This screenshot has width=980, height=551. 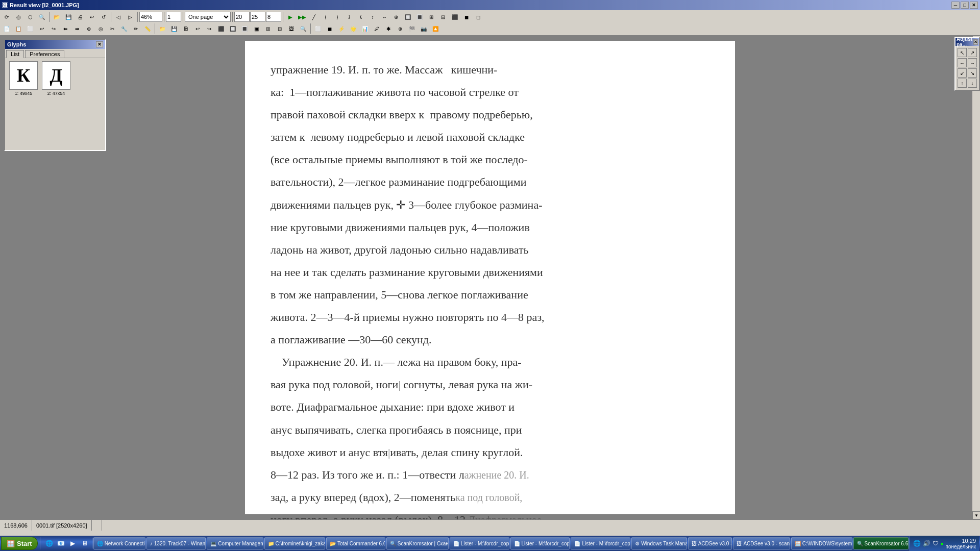 I want to click on tb2-34: ⊕, so click(x=400, y=29).